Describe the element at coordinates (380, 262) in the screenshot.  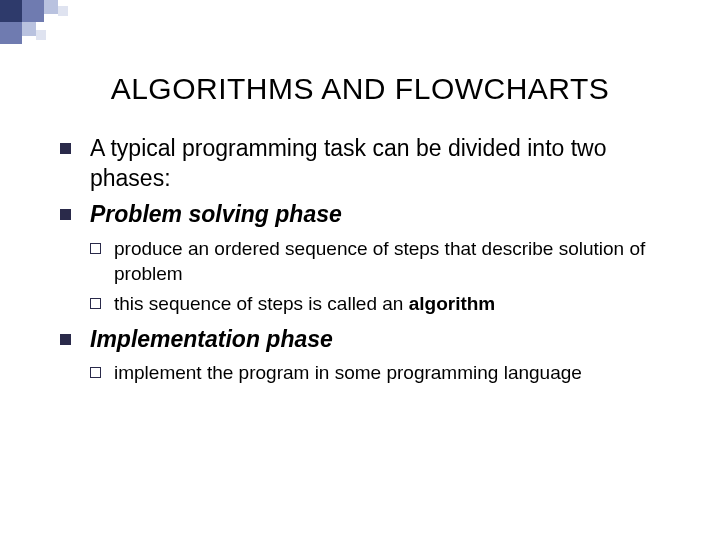
I see `sub-bullet-text: produce an ordered sequence of steps tha…` at that location.